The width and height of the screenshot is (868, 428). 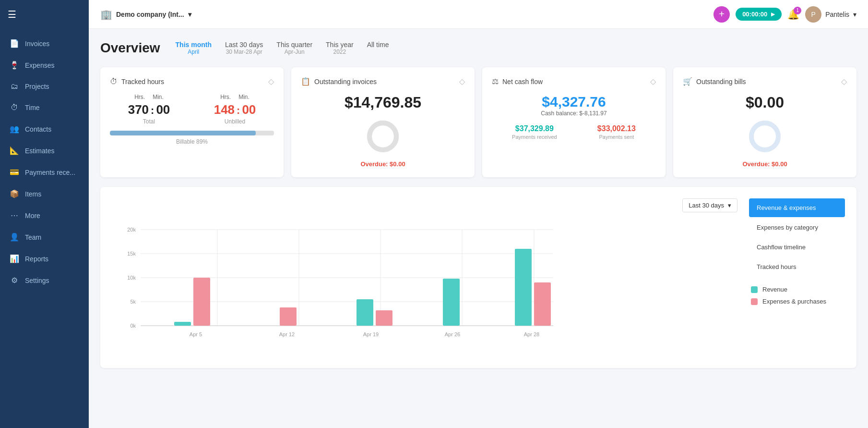 I want to click on sidebar-item-projects: 🗂Projects, so click(x=44, y=86).